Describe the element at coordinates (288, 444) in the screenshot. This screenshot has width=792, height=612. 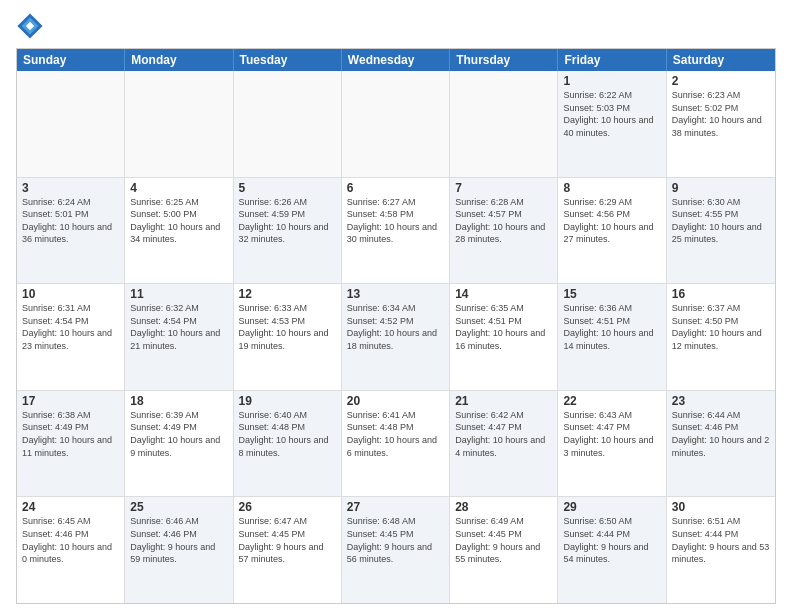
I see `calendar-cell-3-2: 19Sunrise: 6:40 AM Sunset: 4:48 PM Dayli…` at that location.